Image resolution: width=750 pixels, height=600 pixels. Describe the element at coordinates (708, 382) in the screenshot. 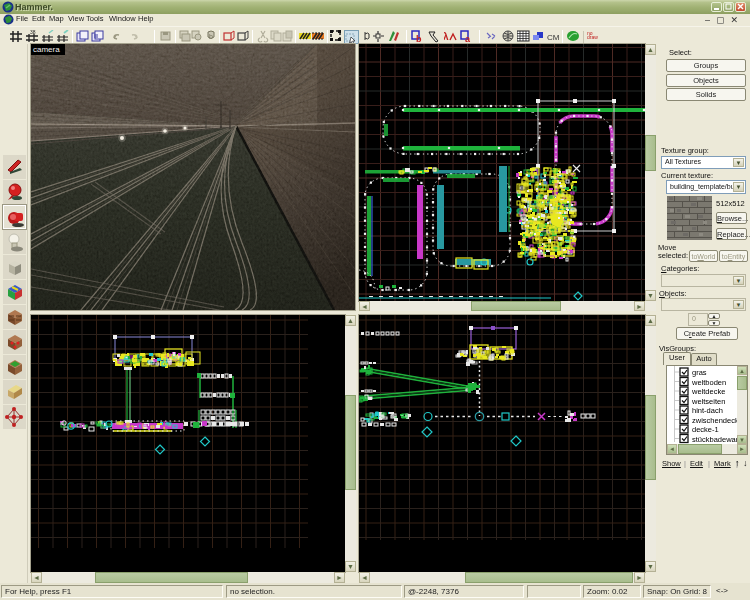

I see `svg-text: weltboden` at that location.